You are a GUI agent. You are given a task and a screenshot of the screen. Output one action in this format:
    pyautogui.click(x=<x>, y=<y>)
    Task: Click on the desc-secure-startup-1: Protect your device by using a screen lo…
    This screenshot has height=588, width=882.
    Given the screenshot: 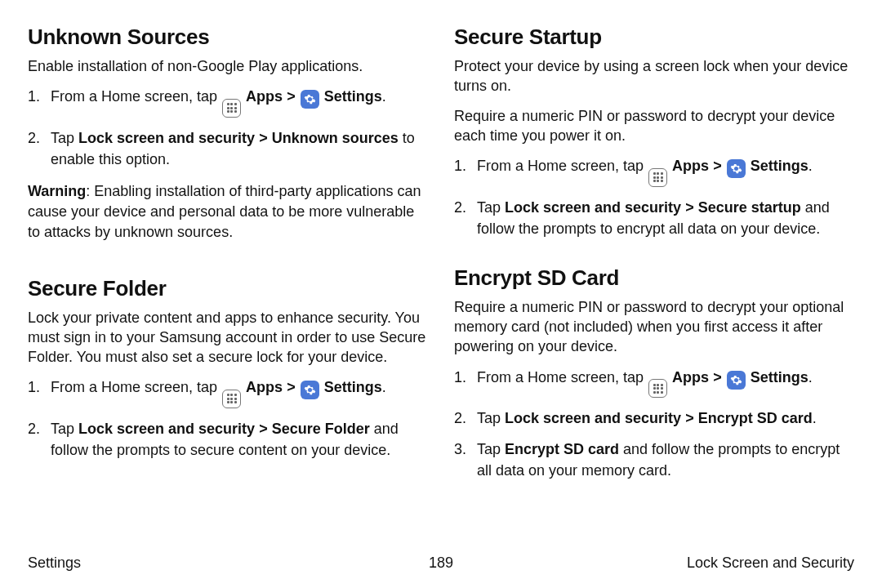 What is the action you would take?
    pyautogui.click(x=654, y=77)
    